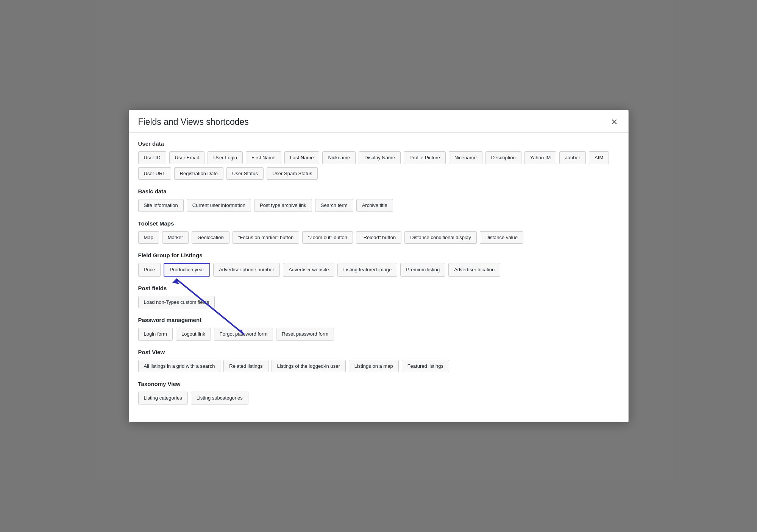 This screenshot has height=532, width=757. Describe the element at coordinates (379, 270) in the screenshot. I see `arrow-annotation-wrapper: PriceProduction yearAdvertiser phone num…` at that location.